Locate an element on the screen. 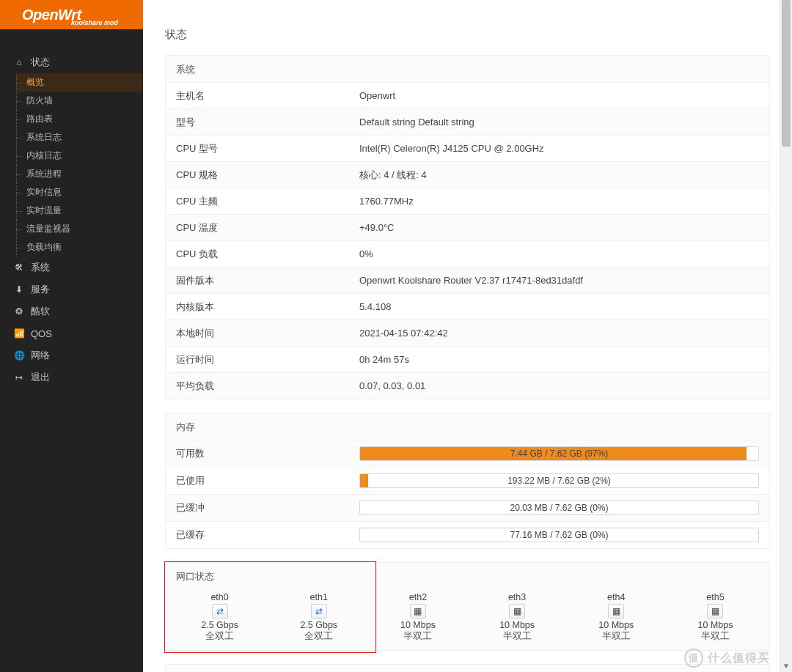 This screenshot has height=672, width=792. system-row: 主机名Openwrt is located at coordinates (468, 95).